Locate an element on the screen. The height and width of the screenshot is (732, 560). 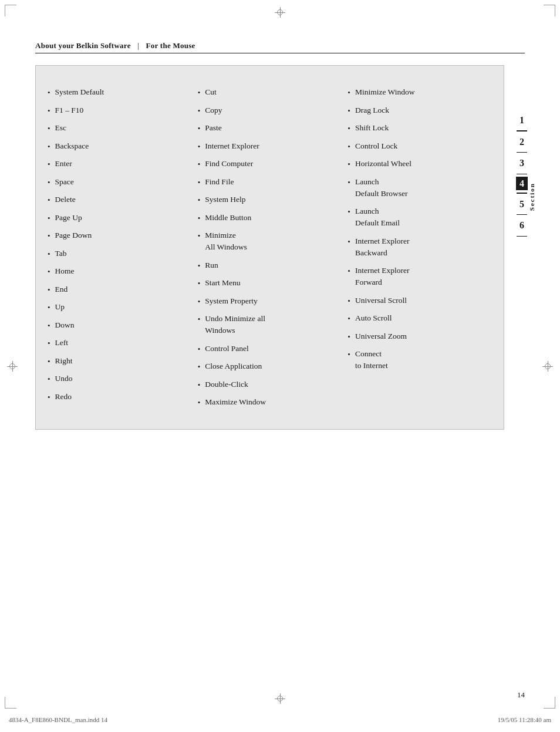
item-text: Universal Scroll is located at coordinates (381, 301).